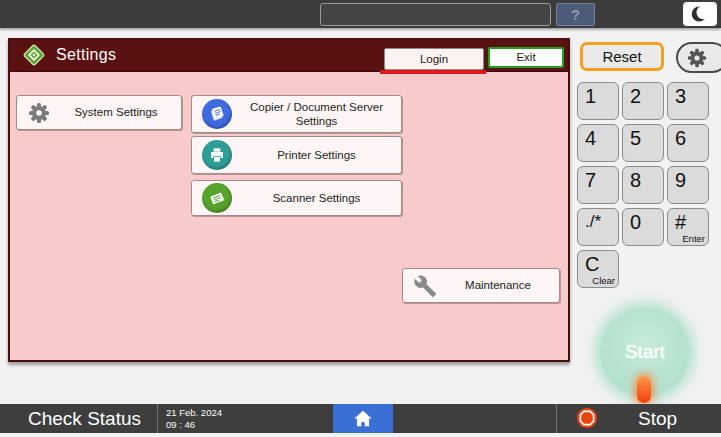 The width and height of the screenshot is (721, 437). What do you see at coordinates (296, 155) in the screenshot?
I see `printer-settings-button: Printer Settings` at bounding box center [296, 155].